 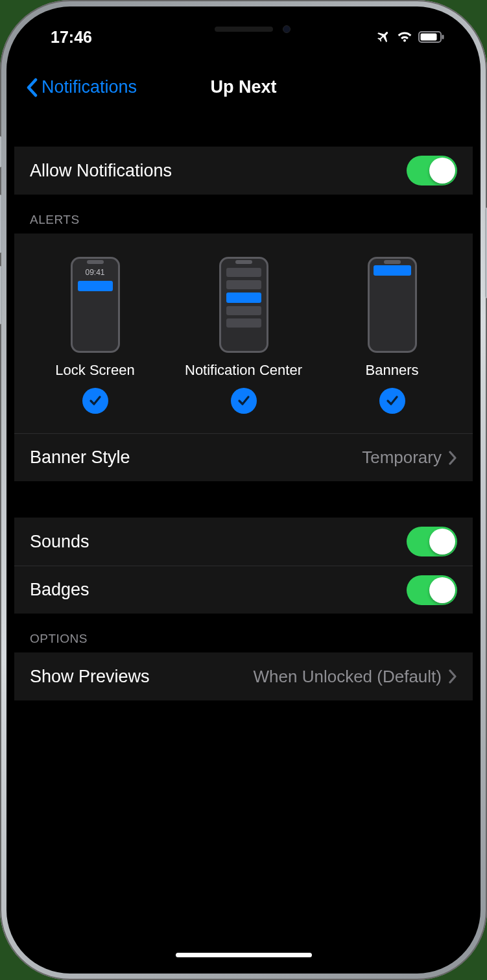 I want to click on preview-time: 09:41, so click(x=95, y=272).